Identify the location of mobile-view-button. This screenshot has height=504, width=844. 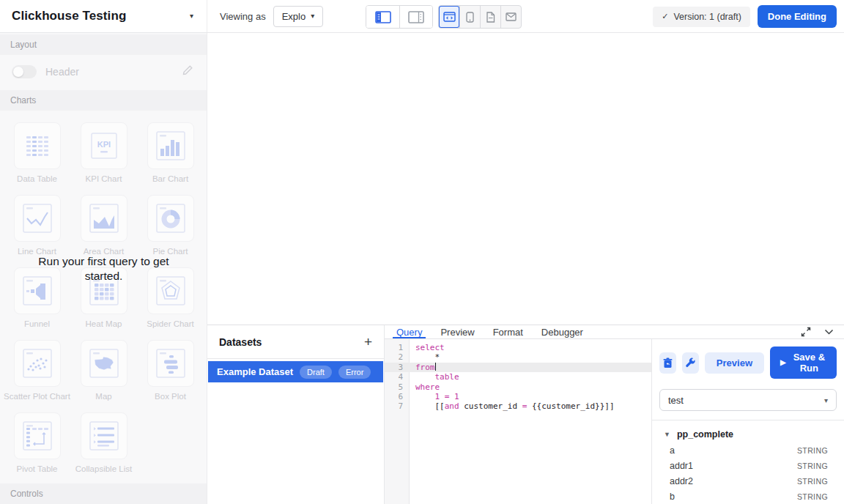
(470, 17).